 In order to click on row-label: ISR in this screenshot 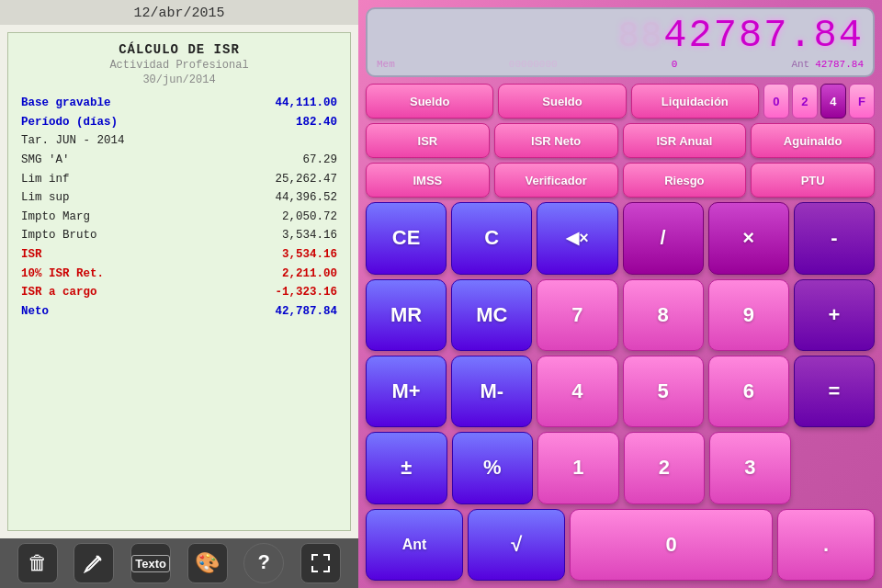, I will do `click(31, 255)`.